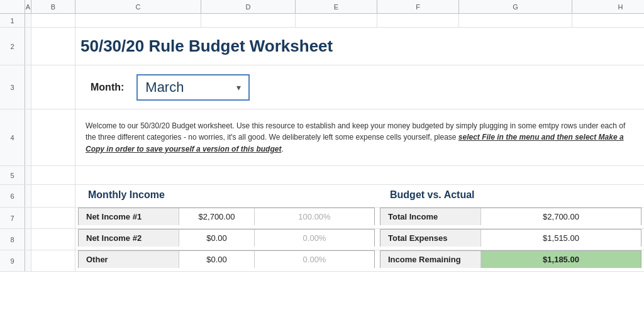 The width and height of the screenshot is (644, 334). Describe the element at coordinates (314, 238) in the screenshot. I see `income-pct-2: 0.00%` at that location.